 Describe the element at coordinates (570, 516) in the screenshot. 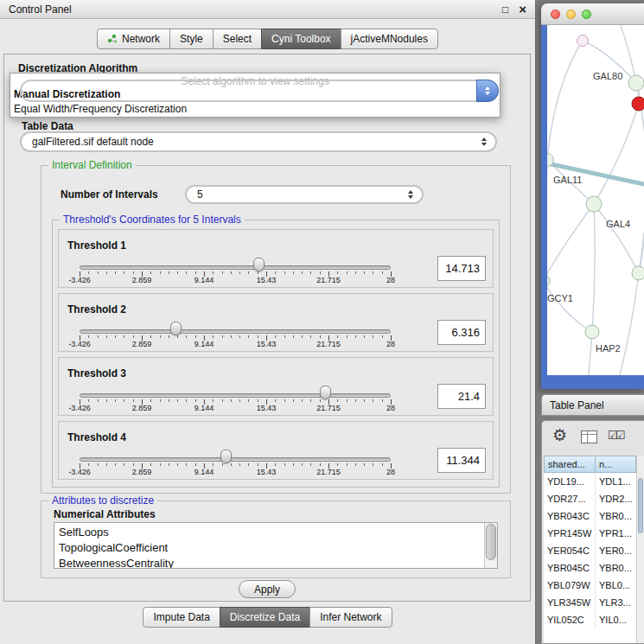

I see `table-cell: YBR043C` at that location.